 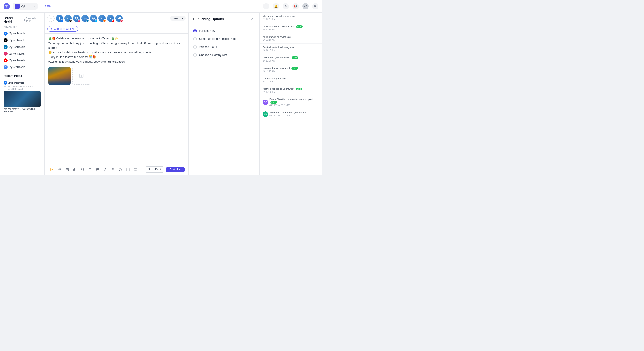 What do you see at coordinates (154, 170) in the screenshot?
I see `save-draft-button: Save Draft` at bounding box center [154, 170].